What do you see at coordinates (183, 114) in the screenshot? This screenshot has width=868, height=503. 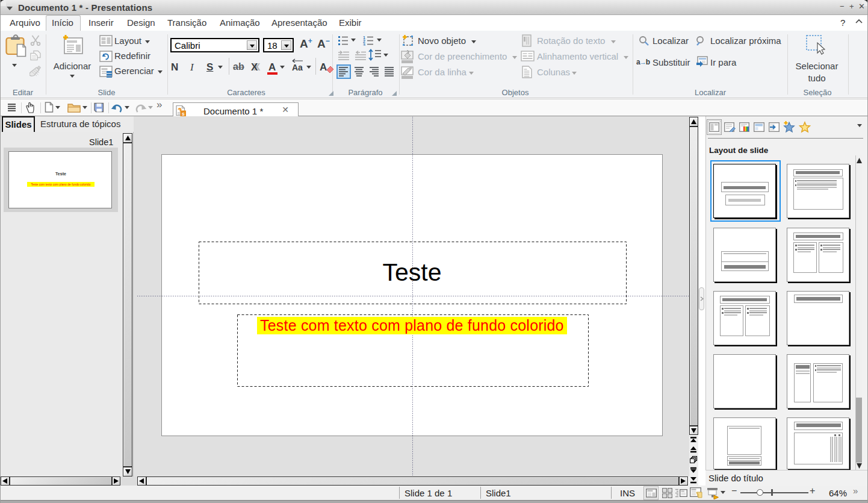 I see `svg-text: s` at bounding box center [183, 114].